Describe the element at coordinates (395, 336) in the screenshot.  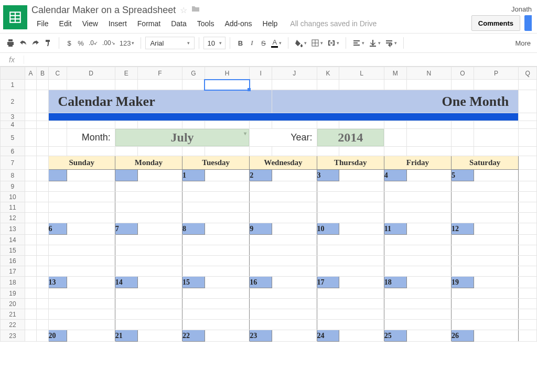
I see `date-cell: 25` at that location.